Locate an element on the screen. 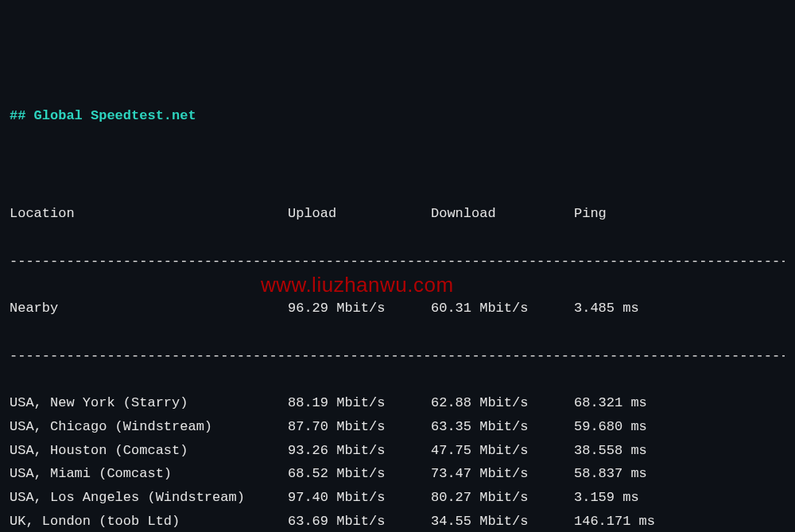 This screenshot has width=795, height=532. header-ping: Ping is located at coordinates (646, 214).